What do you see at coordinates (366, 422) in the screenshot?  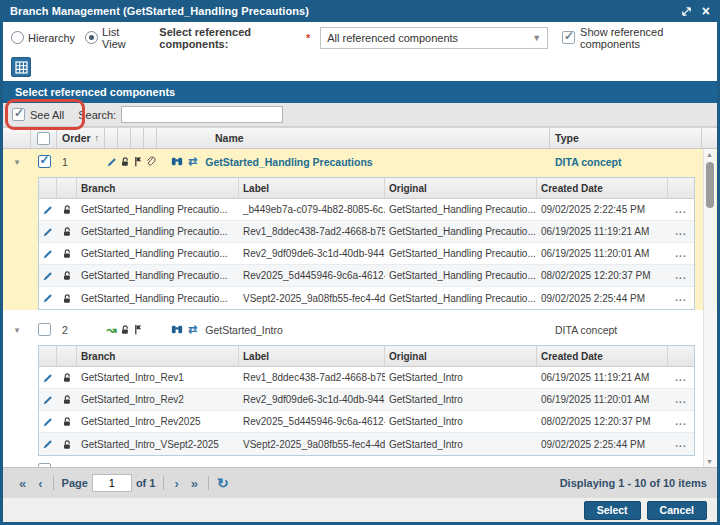 I see `branch-row: GetStarted_Intro_Rev2025 Rev2025_5d44594…` at bounding box center [366, 422].